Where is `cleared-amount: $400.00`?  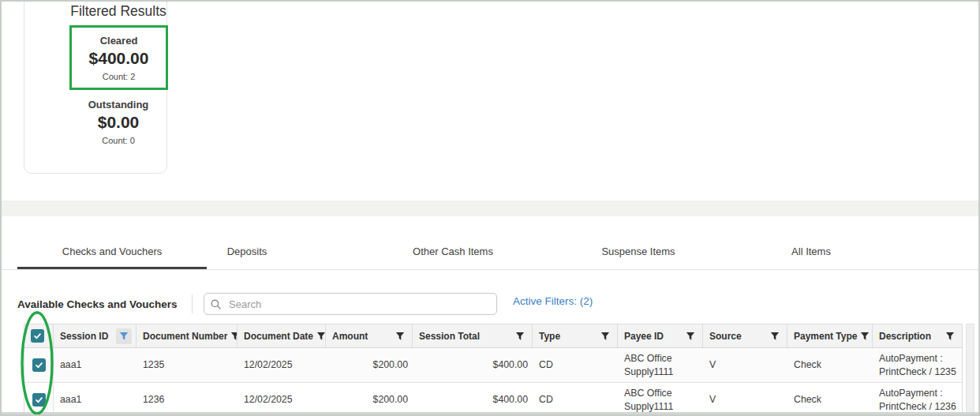
cleared-amount: $400.00 is located at coordinates (119, 58).